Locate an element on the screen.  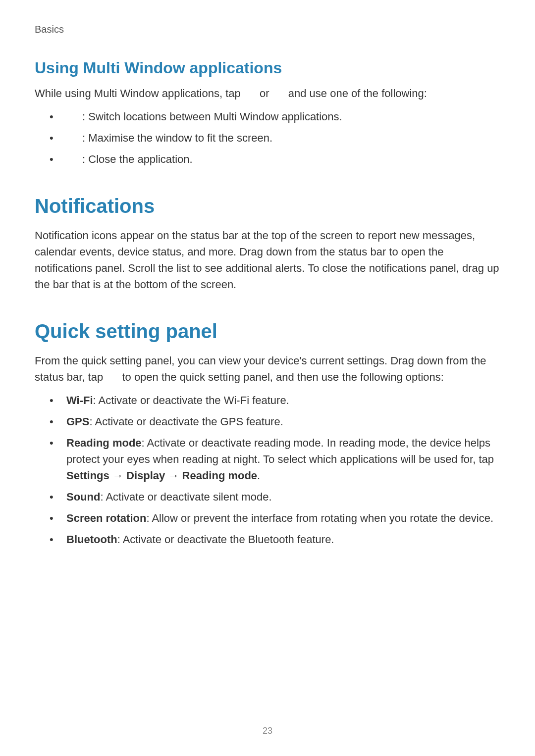
qs-desc: : Activate or deactivate silent mode. is located at coordinates (186, 497).